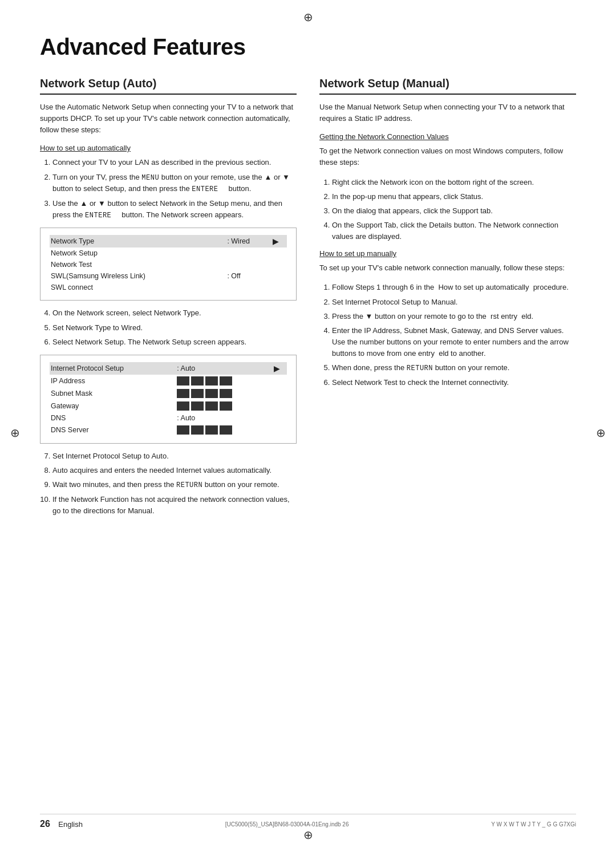 The width and height of the screenshot is (616, 852). What do you see at coordinates (113, 393) in the screenshot?
I see `cell-label: Subnet Mask` at bounding box center [113, 393].